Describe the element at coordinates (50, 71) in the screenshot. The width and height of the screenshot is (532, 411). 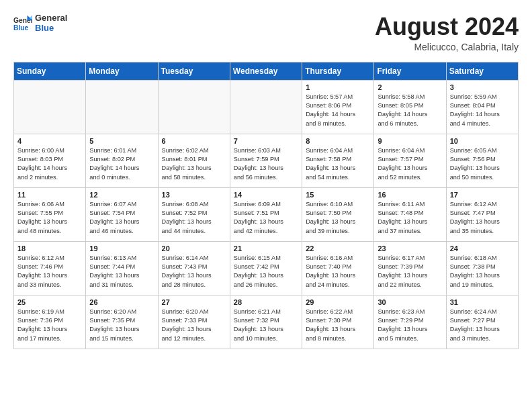
I see `calendar-weekday-sunday: Sunday` at that location.